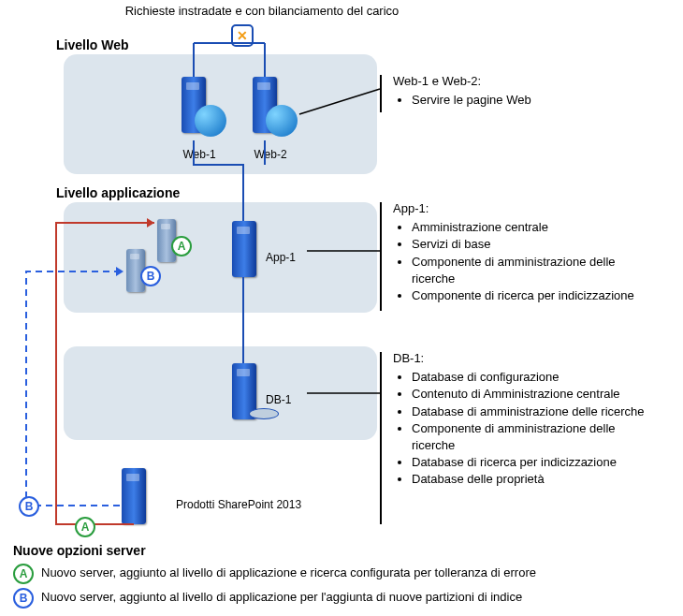 The width and height of the screenshot is (683, 616). I want to click on db-desc-item: Database di configurazione, so click(533, 377).